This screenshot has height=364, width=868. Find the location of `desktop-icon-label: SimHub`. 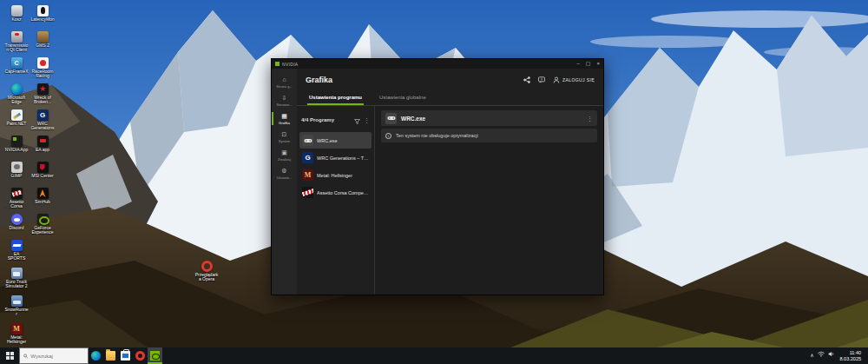

desktop-icon-label: SimHub is located at coordinates (43, 202).